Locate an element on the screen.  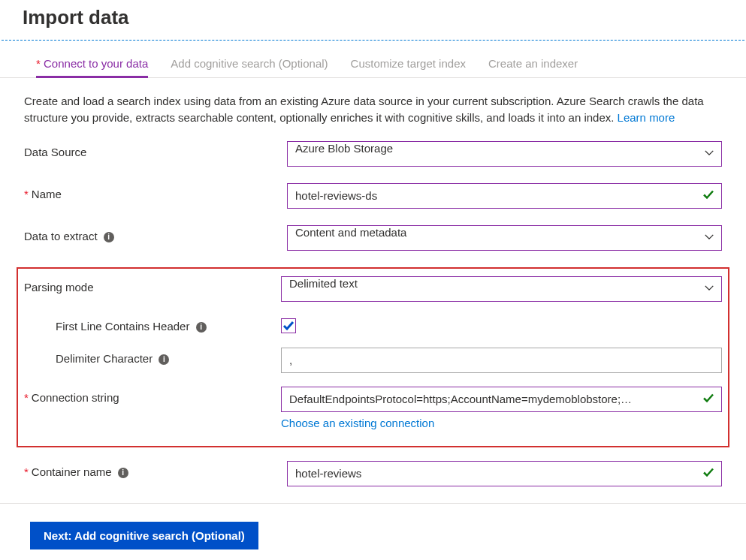
connection-string-field is located at coordinates (502, 399).